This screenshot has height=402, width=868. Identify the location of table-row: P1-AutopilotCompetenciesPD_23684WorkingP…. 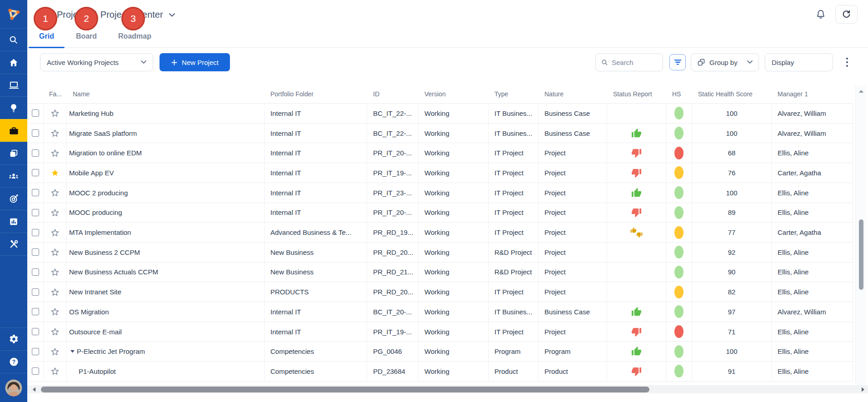
(440, 372).